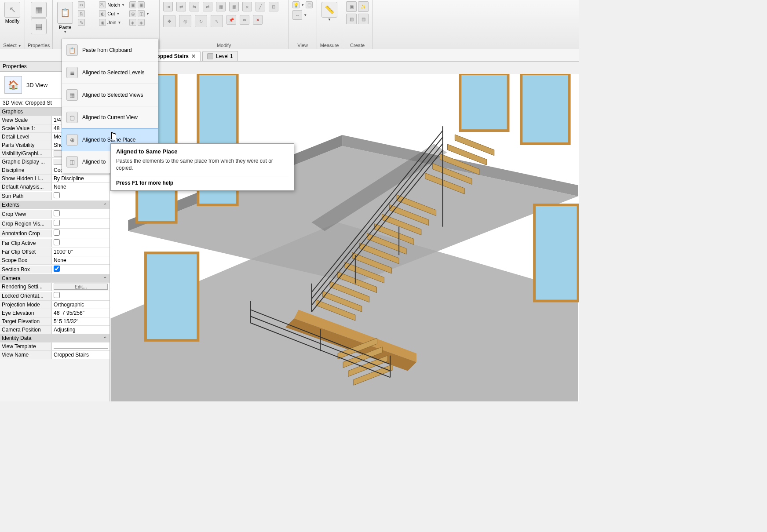 This screenshot has width=767, height=532. What do you see at coordinates (112, 5) in the screenshot?
I see `notch-button: ⛏Notch ▼` at bounding box center [112, 5].